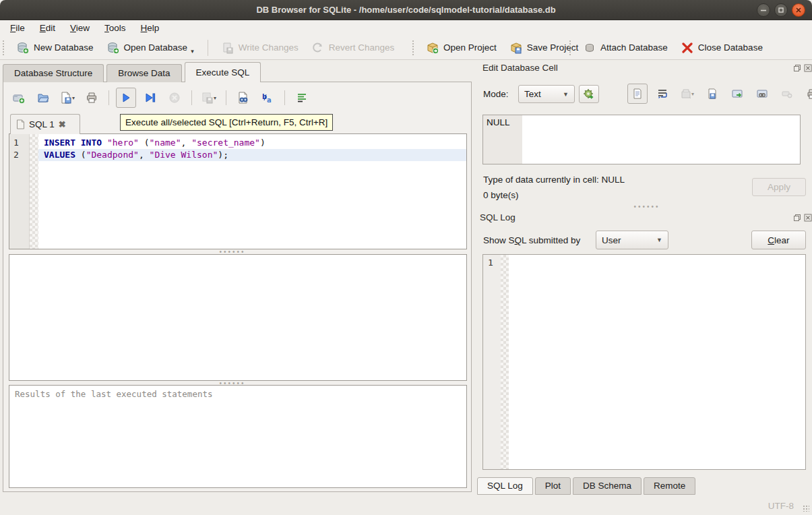 The width and height of the screenshot is (812, 515). Describe the element at coordinates (492, 362) in the screenshot. I see `log-line-number-gutter: 1` at that location.